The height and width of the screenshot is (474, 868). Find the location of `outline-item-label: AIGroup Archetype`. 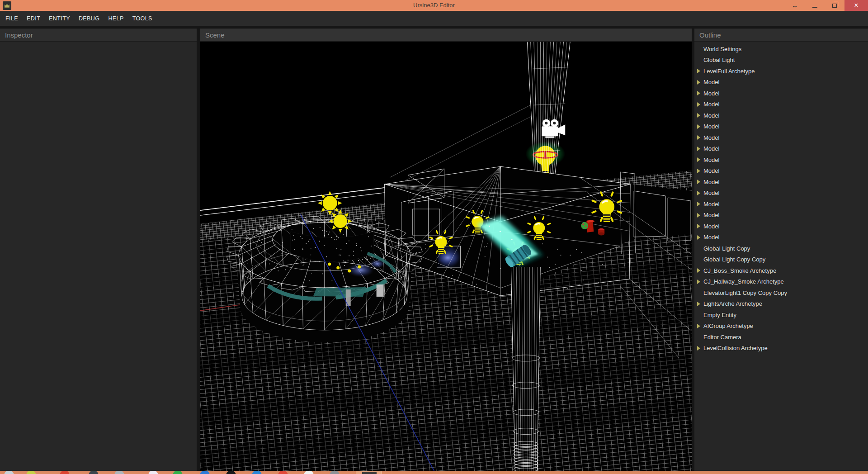

outline-item-label: AIGroup Archetype is located at coordinates (728, 326).